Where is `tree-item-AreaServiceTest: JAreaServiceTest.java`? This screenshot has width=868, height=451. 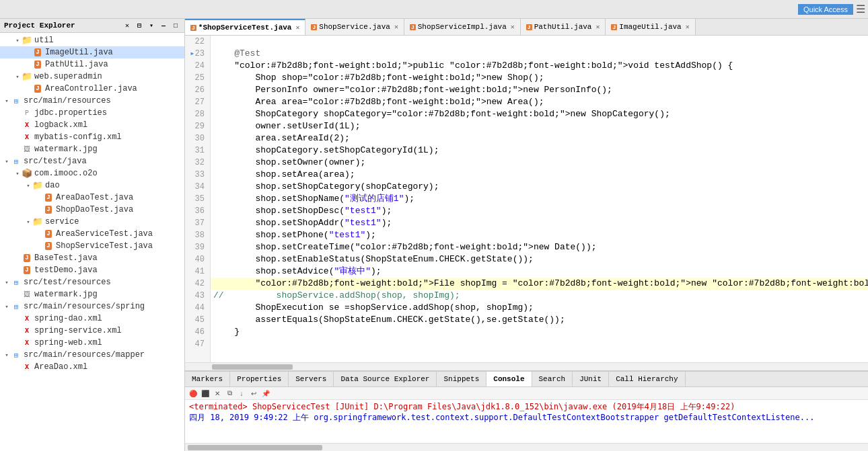
tree-item-AreaServiceTest: JAreaServiceTest.java is located at coordinates (92, 234).